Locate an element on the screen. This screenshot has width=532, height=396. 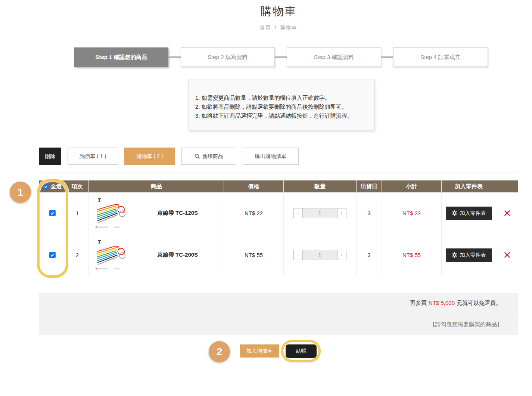
step-1-confirm-products: Step 1 確認您的商品 is located at coordinates (121, 57).